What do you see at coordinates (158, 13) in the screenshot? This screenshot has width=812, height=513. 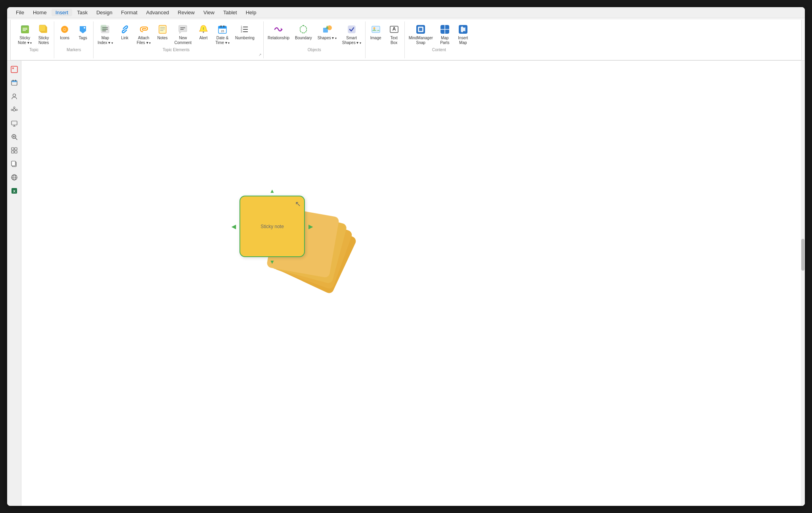 I see `menu-advanced: Advanced` at bounding box center [158, 13].